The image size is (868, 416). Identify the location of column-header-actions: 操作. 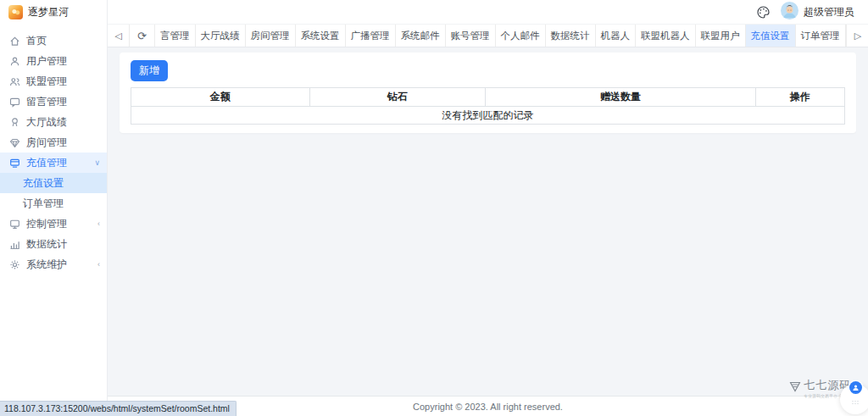
(800, 97).